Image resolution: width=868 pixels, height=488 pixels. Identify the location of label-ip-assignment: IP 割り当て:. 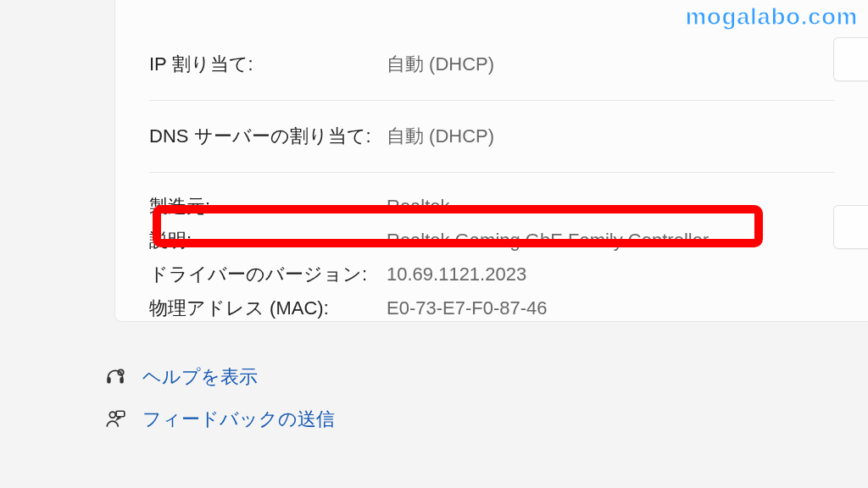
(268, 64).